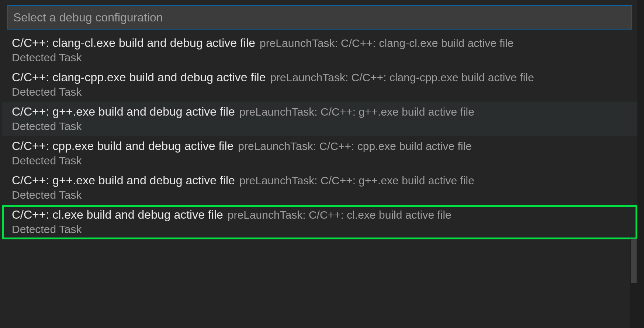 This screenshot has height=328, width=644. I want to click on item-detail: preLaunchTask: C/C++: clang-cpp.exe buil…, so click(402, 78).